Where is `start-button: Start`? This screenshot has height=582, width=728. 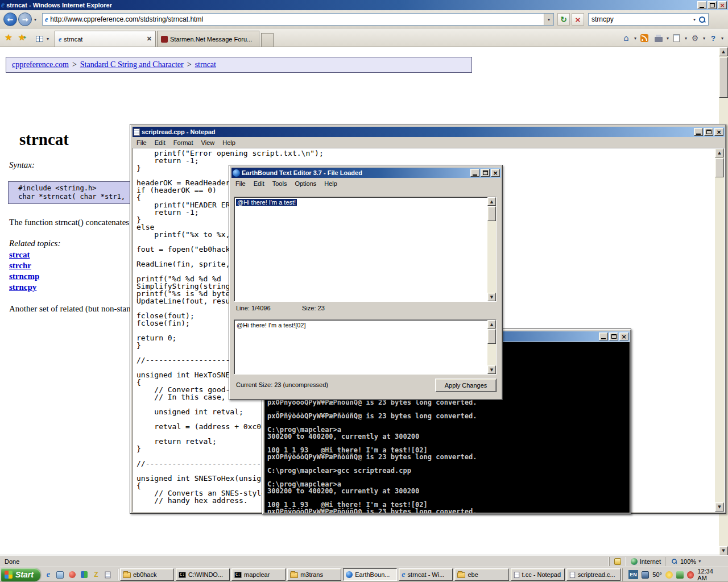 start-button: Start is located at coordinates (20, 575).